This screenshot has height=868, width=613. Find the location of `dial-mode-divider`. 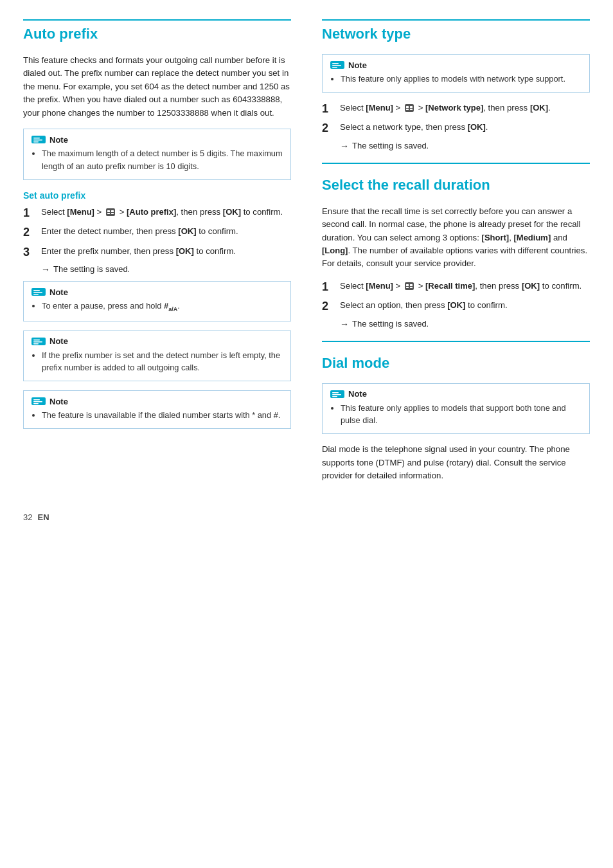

dial-mode-divider is located at coordinates (456, 341).